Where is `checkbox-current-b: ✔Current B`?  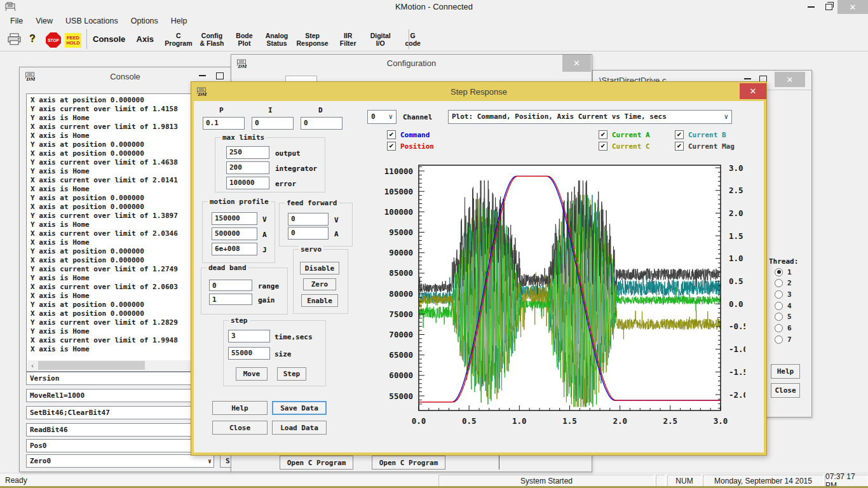
checkbox-current-b: ✔Current B is located at coordinates (700, 135).